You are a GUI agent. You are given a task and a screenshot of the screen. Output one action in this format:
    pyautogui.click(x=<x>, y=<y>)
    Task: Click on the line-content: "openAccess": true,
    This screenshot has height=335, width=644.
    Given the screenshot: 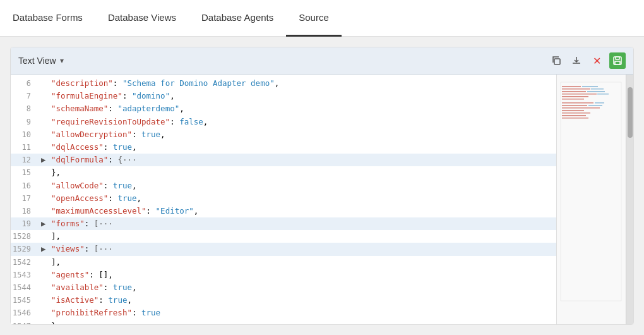 What is the action you would take?
    pyautogui.click(x=304, y=198)
    